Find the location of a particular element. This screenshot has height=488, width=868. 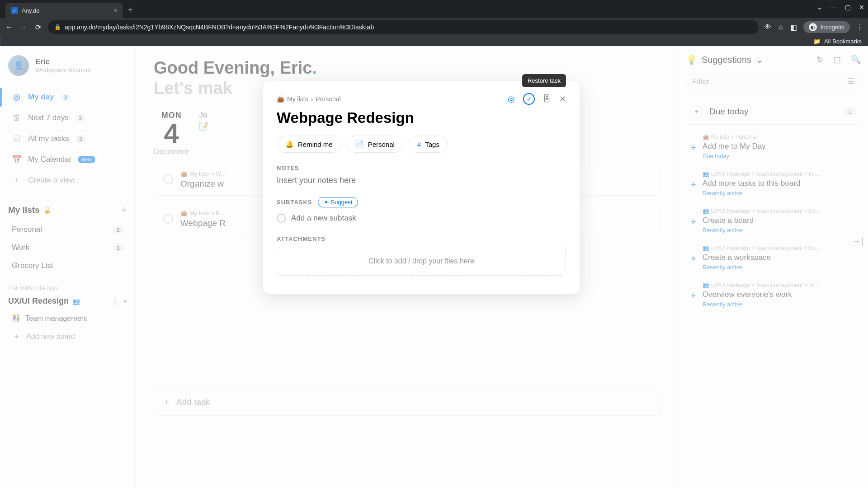

subtask-checkbox is located at coordinates (281, 218).